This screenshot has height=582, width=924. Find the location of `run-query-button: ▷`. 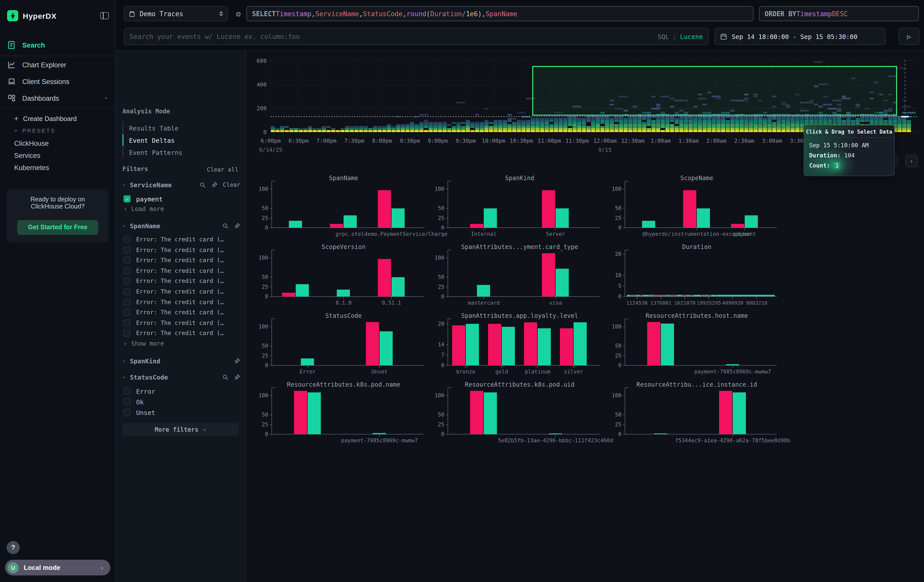

run-query-button: ▷ is located at coordinates (909, 36).